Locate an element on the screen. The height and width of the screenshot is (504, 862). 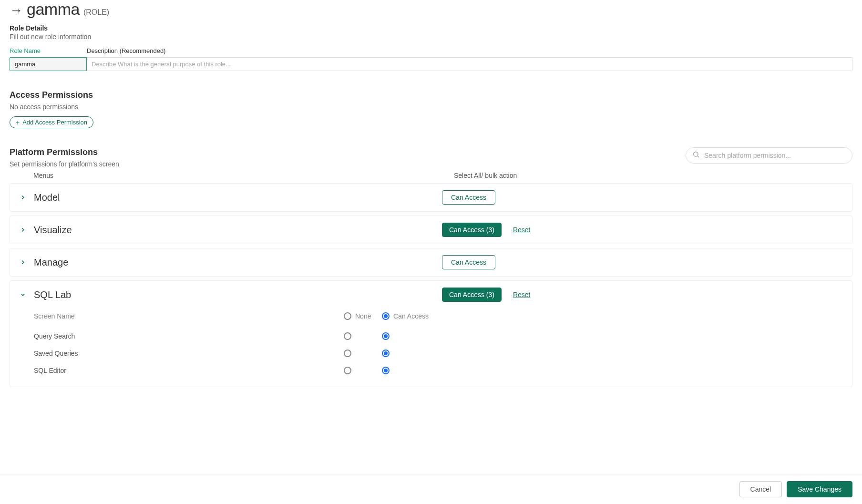
page-title: gamma is located at coordinates (53, 10).